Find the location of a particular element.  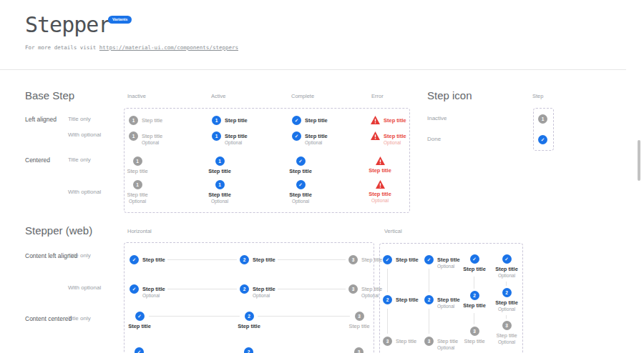

scrollbar-thumb is located at coordinates (639, 160).